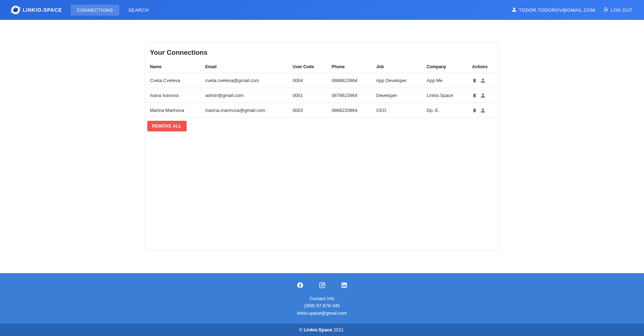 The height and width of the screenshot is (336, 644). I want to click on footer-email: linkio.space@gmail.com, so click(322, 313).